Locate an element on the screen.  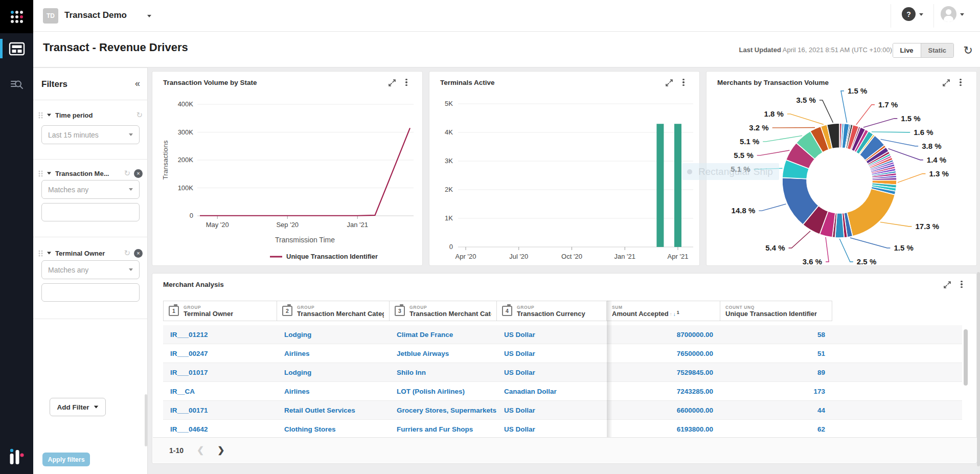
add-filter-button: Add Filter is located at coordinates (78, 407).